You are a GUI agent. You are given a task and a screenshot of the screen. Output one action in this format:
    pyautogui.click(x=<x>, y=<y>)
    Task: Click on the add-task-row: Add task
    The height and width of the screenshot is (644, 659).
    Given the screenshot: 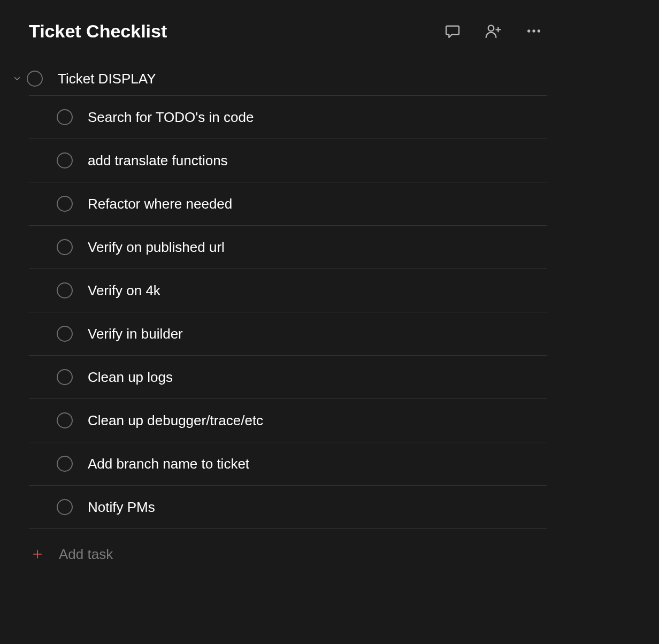 What is the action you would take?
    pyautogui.click(x=330, y=554)
    